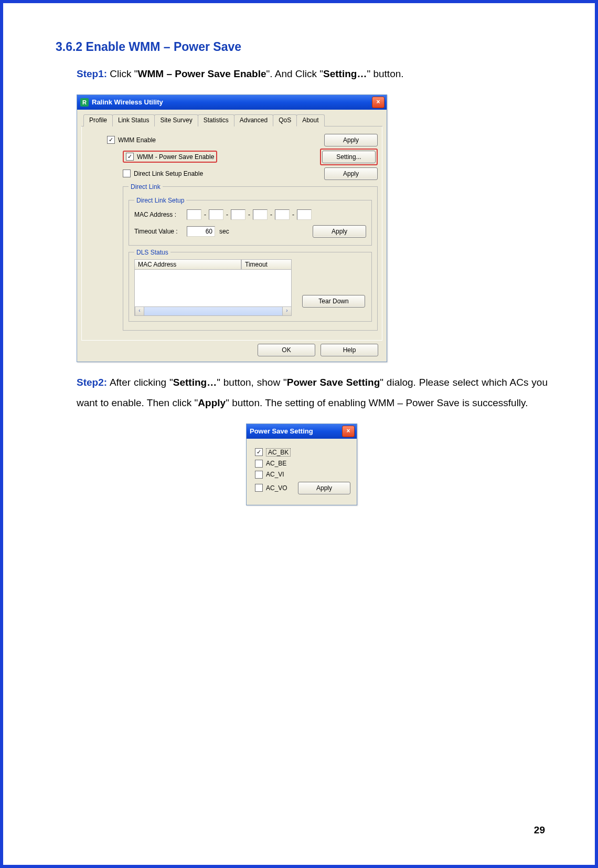 The height and width of the screenshot is (868, 598). Describe the element at coordinates (334, 301) in the screenshot. I see `tear-down-button: Tear Down` at that location.